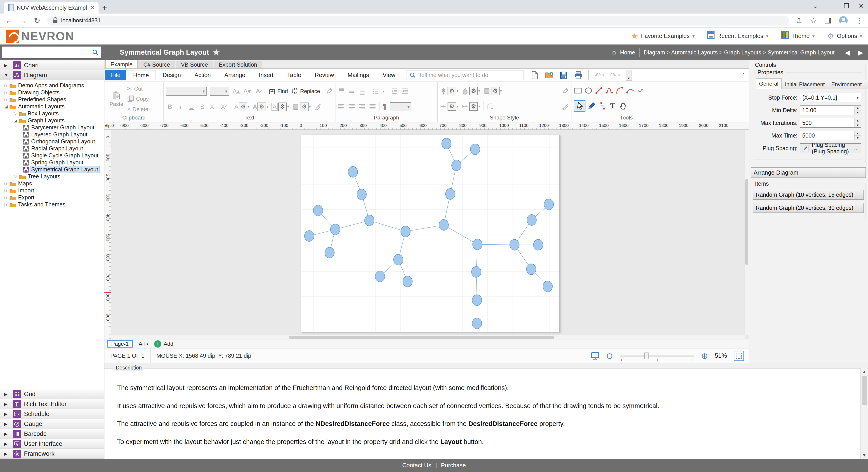  What do you see at coordinates (858, 135) in the screenshot?
I see `spinner-buttons: ▲▼` at bounding box center [858, 135].